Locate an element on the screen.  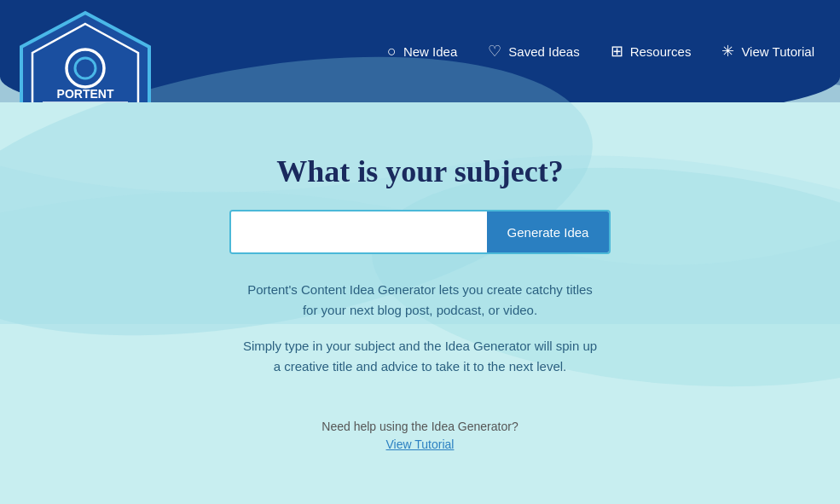
nav-new-idea: ○ New Idea is located at coordinates (422, 51).